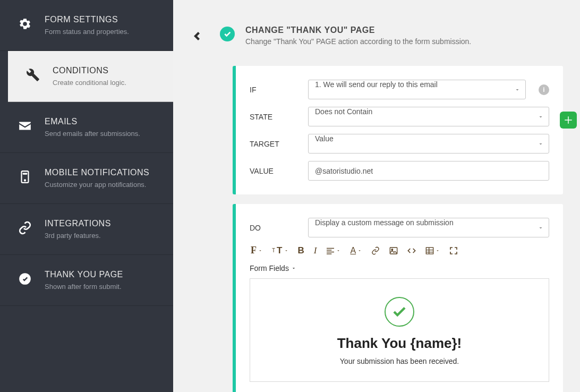  I want to click on gear-icon, so click(25, 24).